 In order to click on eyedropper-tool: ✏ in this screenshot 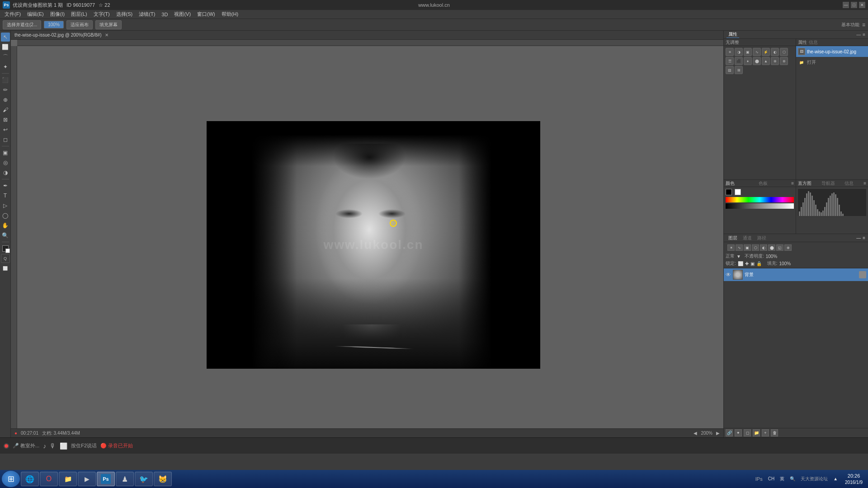, I will do `click(5, 90)`.